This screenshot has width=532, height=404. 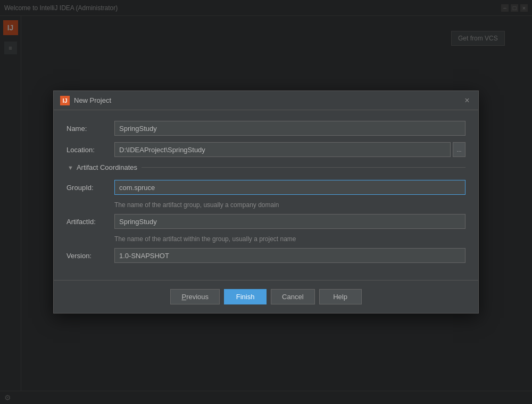 I want to click on artifact-section-title: Artifact Coordinates, so click(x=107, y=167).